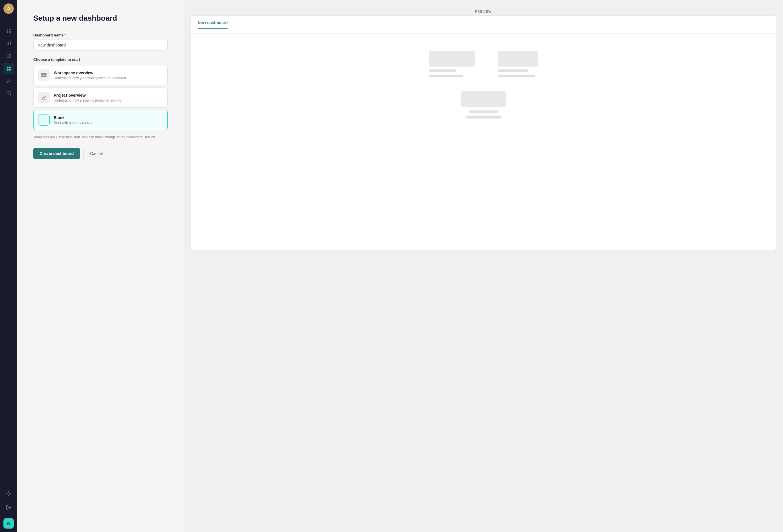 This screenshot has width=783, height=532. I want to click on sidebar-item-report, so click(9, 94).